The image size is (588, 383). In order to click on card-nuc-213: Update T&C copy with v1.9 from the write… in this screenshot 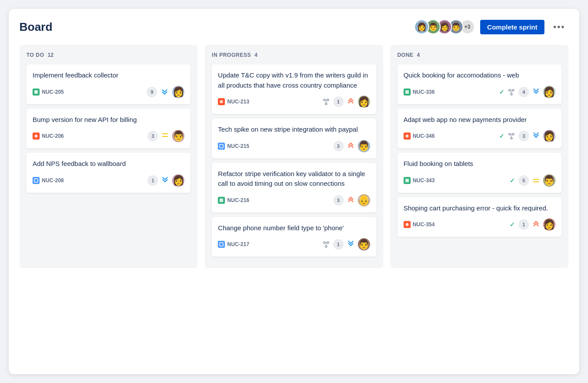, I will do `click(294, 89)`.